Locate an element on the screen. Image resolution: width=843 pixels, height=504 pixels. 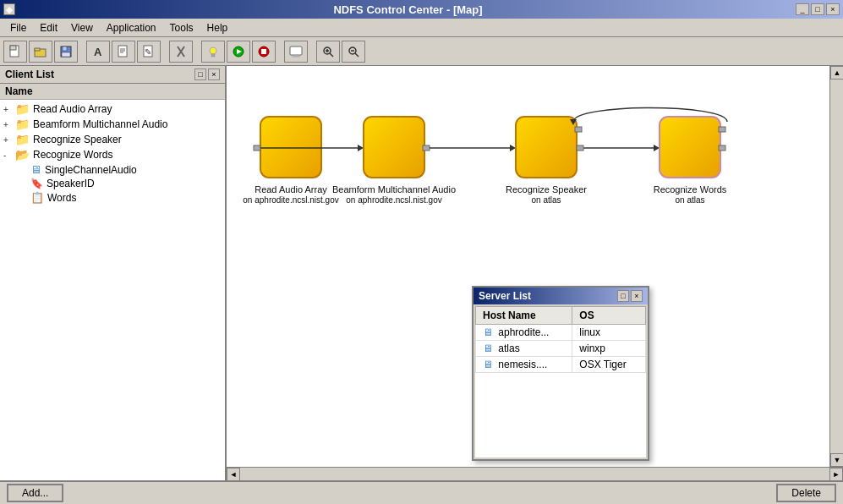
dialog-header: Server List □ × is located at coordinates (561, 296).